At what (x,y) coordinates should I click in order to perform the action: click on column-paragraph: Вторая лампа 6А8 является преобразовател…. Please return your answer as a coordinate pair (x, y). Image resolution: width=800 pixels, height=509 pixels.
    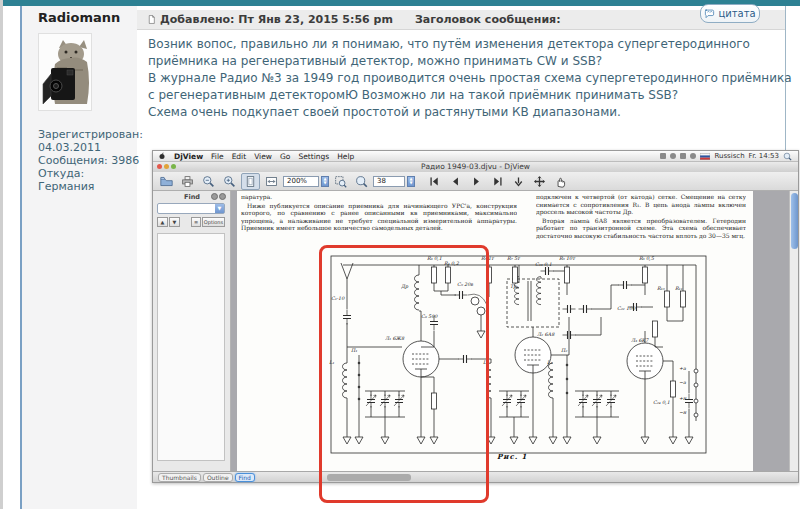
    Looking at the image, I should click on (641, 228).